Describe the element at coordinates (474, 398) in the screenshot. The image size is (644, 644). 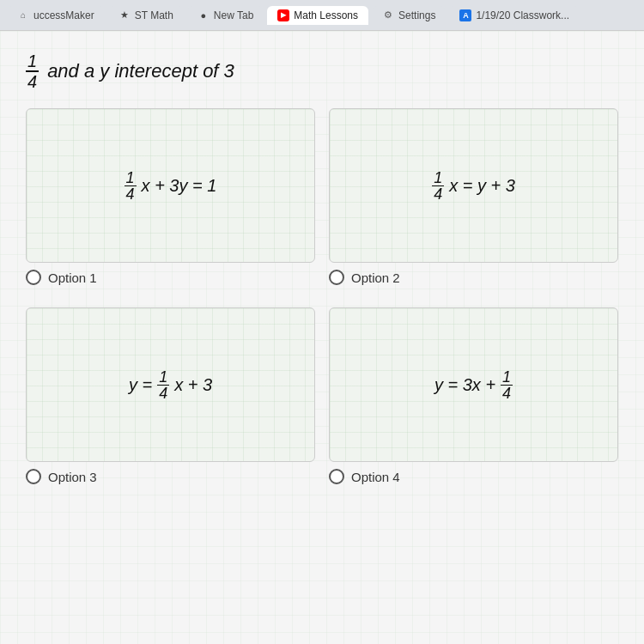
I see `option4-wrapper: y = 3x + 1 4 Option 4` at that location.